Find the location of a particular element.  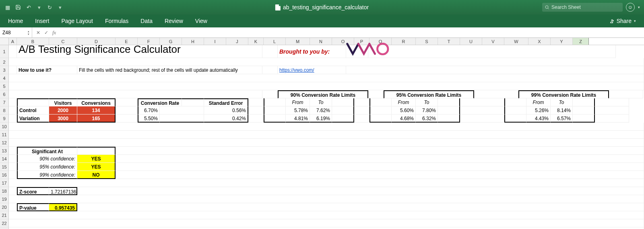

row-header: 14 is located at coordinates (4, 159).